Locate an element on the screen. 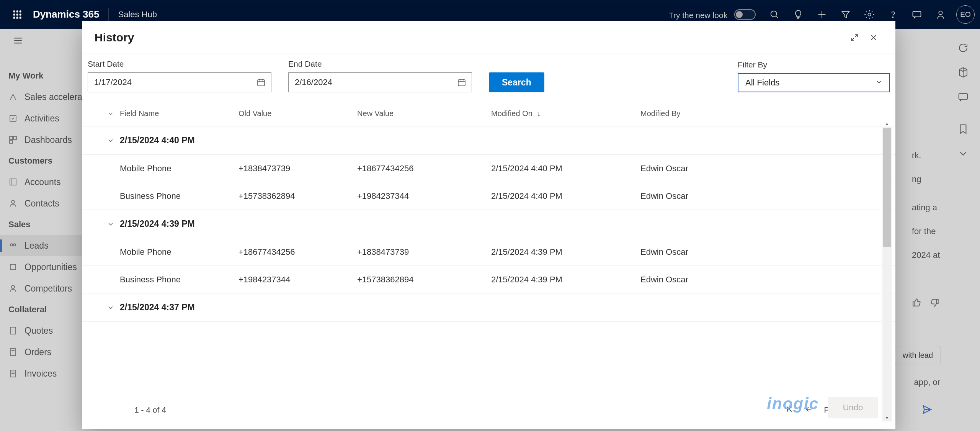  filter-by-select: All Fields is located at coordinates (814, 83).